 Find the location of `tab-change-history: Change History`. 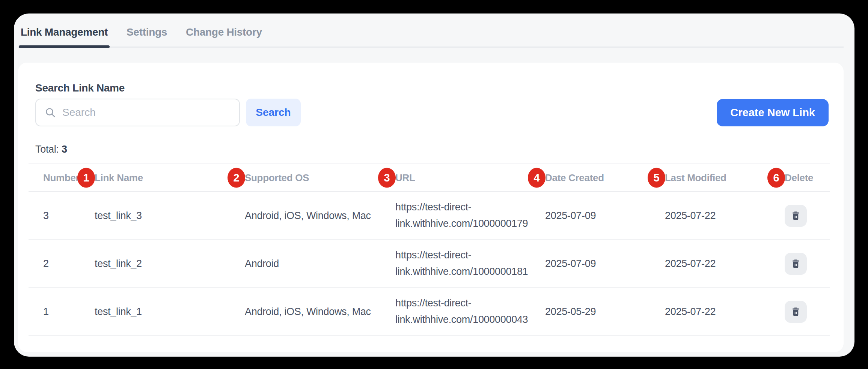

tab-change-history: Change History is located at coordinates (224, 36).